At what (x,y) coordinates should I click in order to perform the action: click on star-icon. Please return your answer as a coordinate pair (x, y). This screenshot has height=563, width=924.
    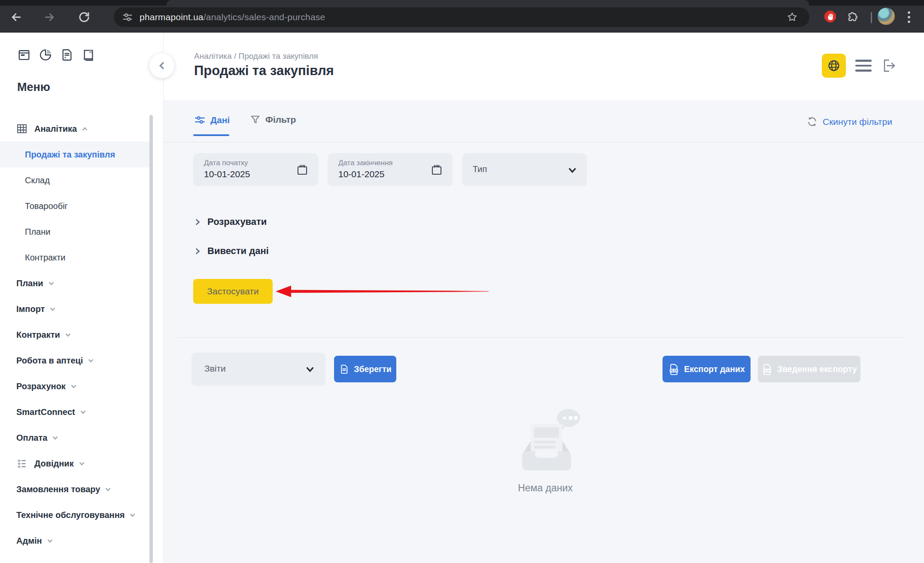
    Looking at the image, I should click on (792, 17).